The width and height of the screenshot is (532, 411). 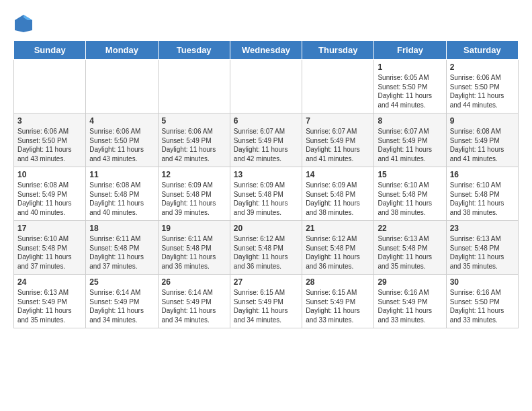 I want to click on calendar-cell: 2Sunrise: 6:06 AM Sunset: 5:50 PM Daylig…, so click(x=482, y=87).